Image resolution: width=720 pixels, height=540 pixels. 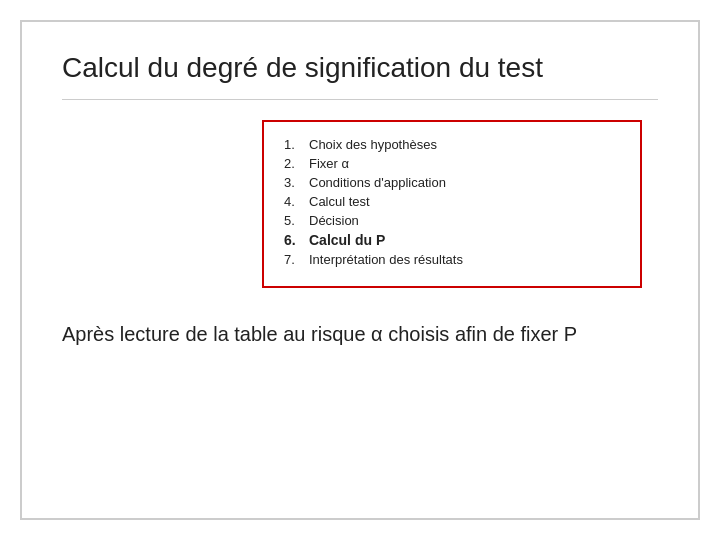 What do you see at coordinates (452, 260) in the screenshot?
I see `list-item: 7.Interprétation des résultats` at bounding box center [452, 260].